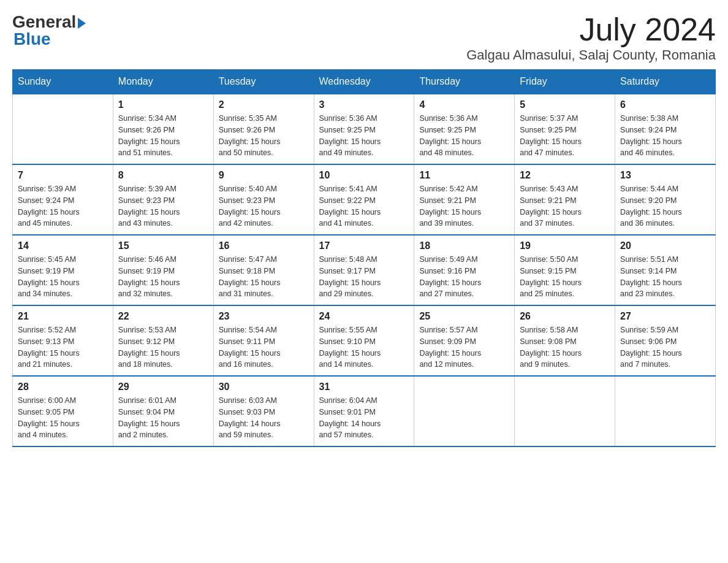 The width and height of the screenshot is (728, 563). Describe the element at coordinates (364, 270) in the screenshot. I see `week-row-3: 14Sunrise: 5:45 AM Sunset: 9:19 PM Dayli…` at that location.